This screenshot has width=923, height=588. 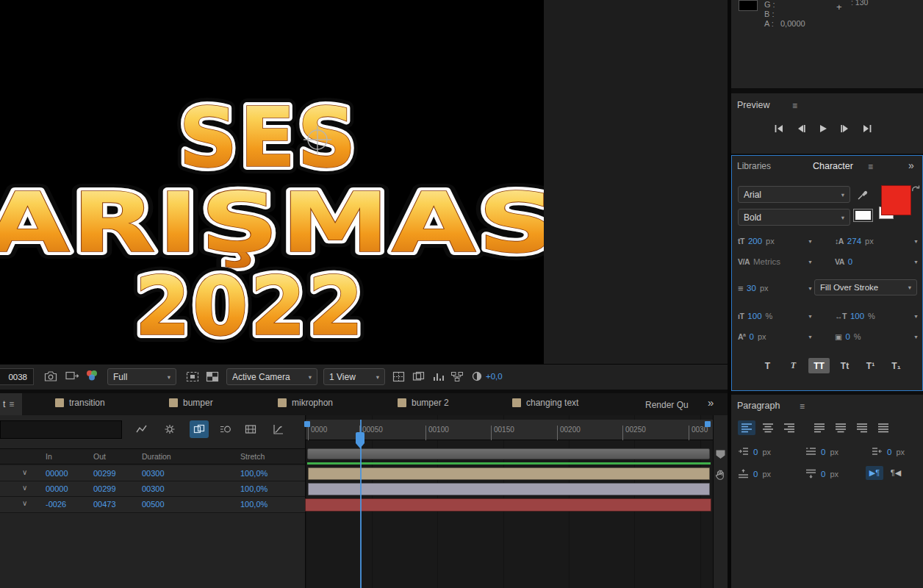 What do you see at coordinates (775, 241) in the screenshot?
I see `font-size-control: tT 200 px ▼` at bounding box center [775, 241].